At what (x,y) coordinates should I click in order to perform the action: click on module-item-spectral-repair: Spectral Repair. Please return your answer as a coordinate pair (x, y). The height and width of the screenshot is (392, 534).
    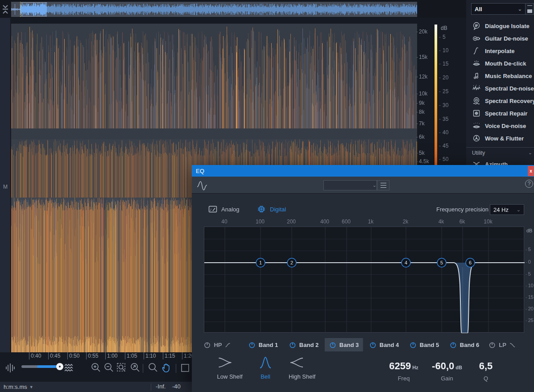
    Looking at the image, I should click on (500, 113).